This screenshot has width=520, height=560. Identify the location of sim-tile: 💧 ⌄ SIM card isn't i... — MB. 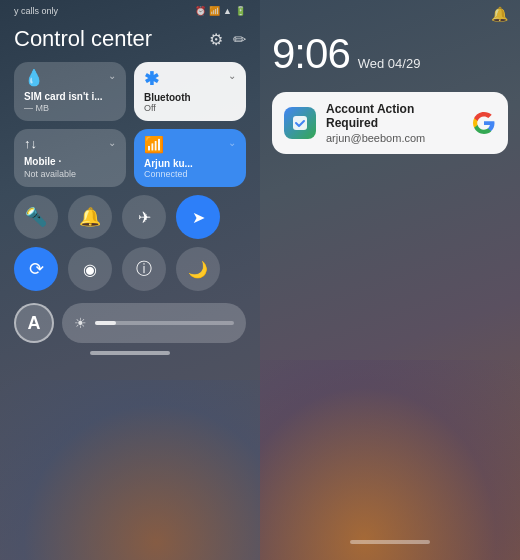
(70, 92).